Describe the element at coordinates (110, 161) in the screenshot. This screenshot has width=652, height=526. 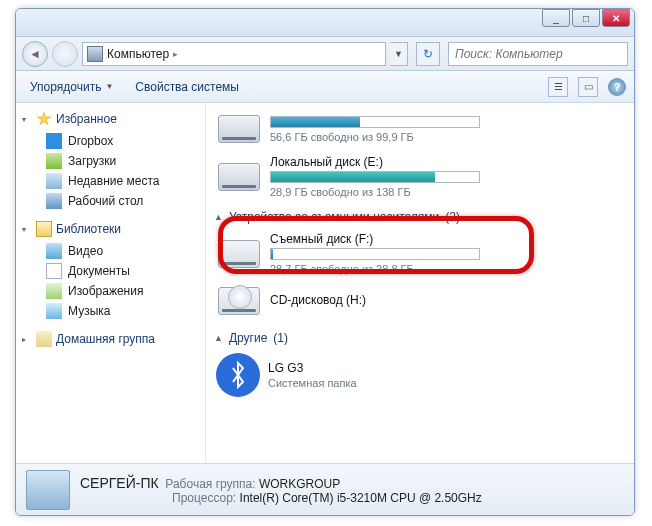
I see `sidebar-item-downloads: Загрузки` at that location.